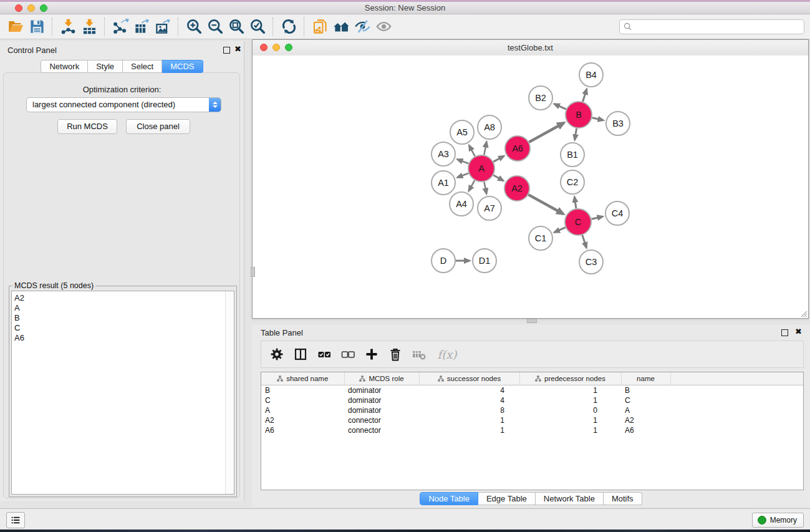 The height and width of the screenshot is (532, 810). Describe the element at coordinates (341, 27) in the screenshot. I see `show-all-networks-button` at that location.